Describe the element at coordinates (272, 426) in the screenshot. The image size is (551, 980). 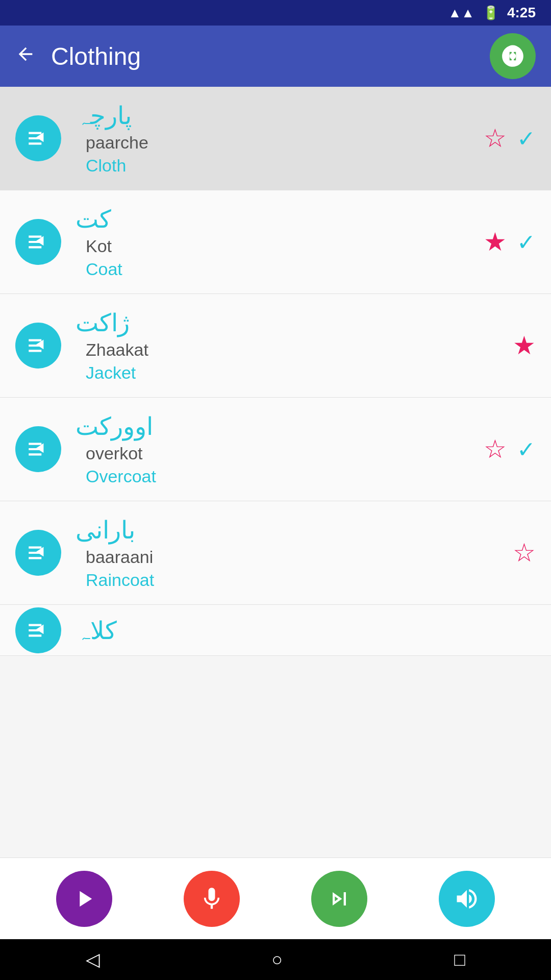
I see `word-urdu-4: اوورکت` at that location.